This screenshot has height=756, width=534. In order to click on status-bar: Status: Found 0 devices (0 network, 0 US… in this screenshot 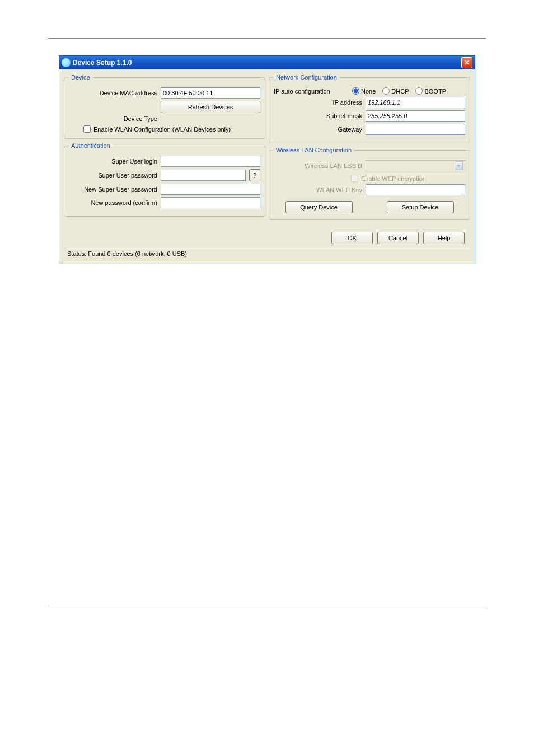, I will do `click(267, 253)`.